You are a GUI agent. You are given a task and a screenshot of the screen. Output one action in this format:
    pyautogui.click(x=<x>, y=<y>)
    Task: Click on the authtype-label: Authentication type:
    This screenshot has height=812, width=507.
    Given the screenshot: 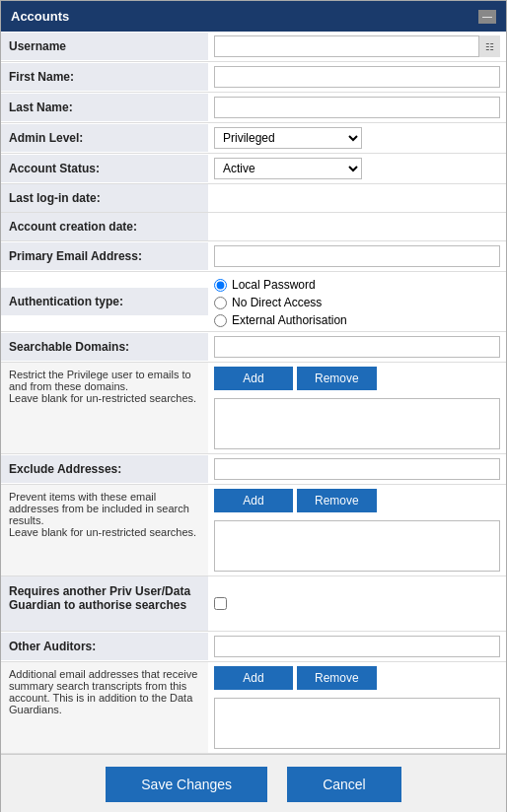 What is the action you would take?
    pyautogui.click(x=105, y=302)
    